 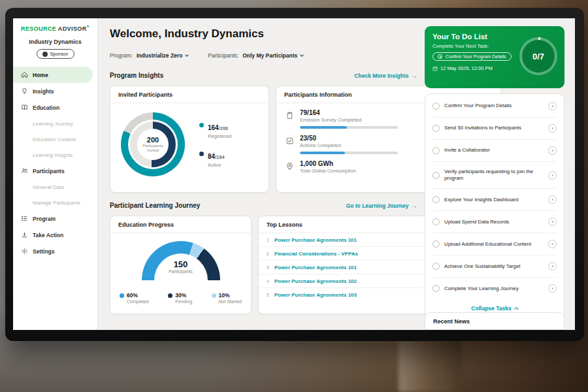 What do you see at coordinates (494, 200) in the screenshot?
I see `task-label: Explore Your Insights Dashboard` at bounding box center [494, 200].